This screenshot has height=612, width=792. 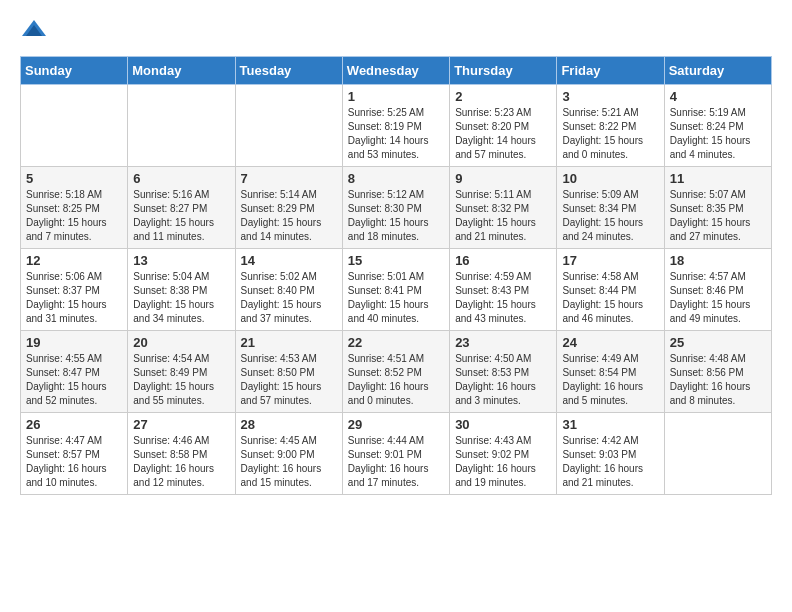 What do you see at coordinates (289, 380) in the screenshot?
I see `day-info: Sunrise: 4:53 AM Sunset: 8:50 PM Dayligh…` at bounding box center [289, 380].